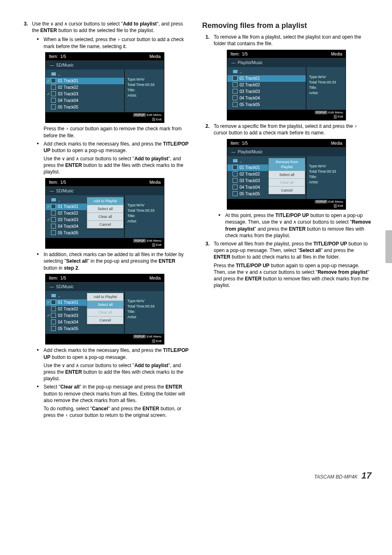 Image resolution: width=392 pixels, height=555 pixels. I want to click on bullet: • When a file is selected, press the › c…, so click(111, 43).